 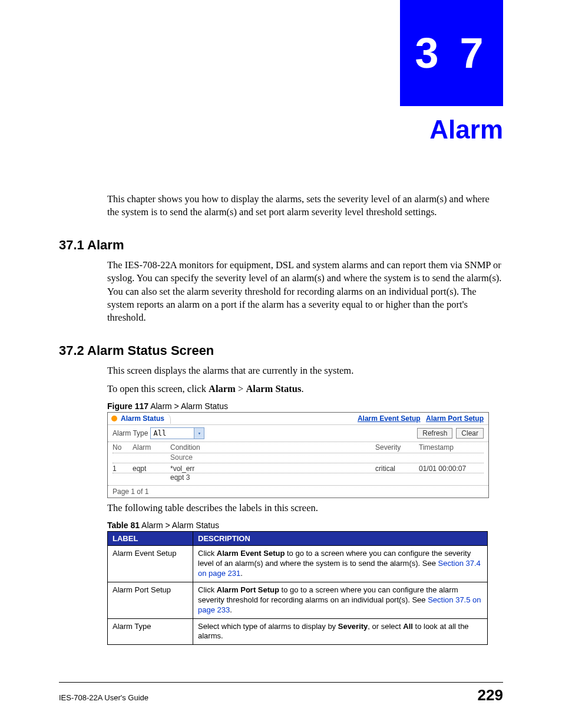 What do you see at coordinates (396, 447) in the screenshot?
I see `col-severity: Severity` at bounding box center [396, 447].